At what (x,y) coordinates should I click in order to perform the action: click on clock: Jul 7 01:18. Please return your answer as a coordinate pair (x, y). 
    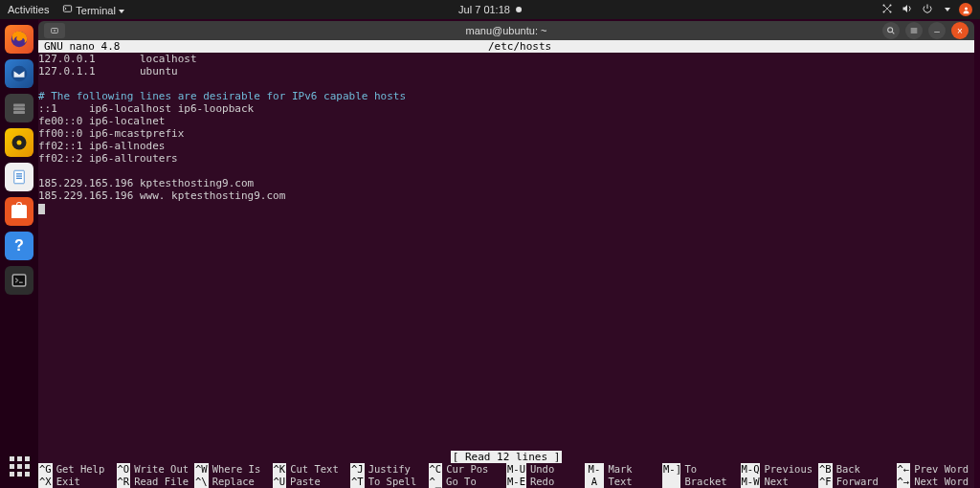
    Looking at the image, I should click on (490, 10).